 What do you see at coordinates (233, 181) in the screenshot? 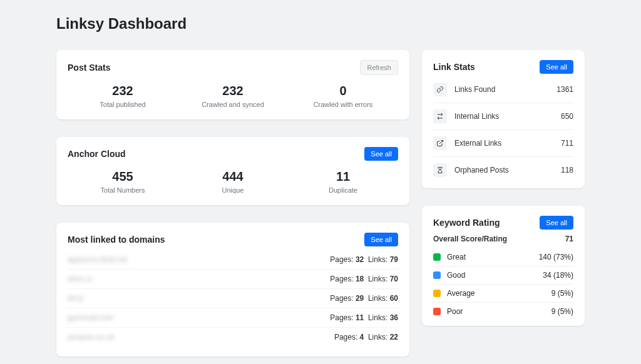
I see `anchor-cloud-row: 455 Total Numbers 444 Unique 11 Duplicat…` at bounding box center [233, 181].